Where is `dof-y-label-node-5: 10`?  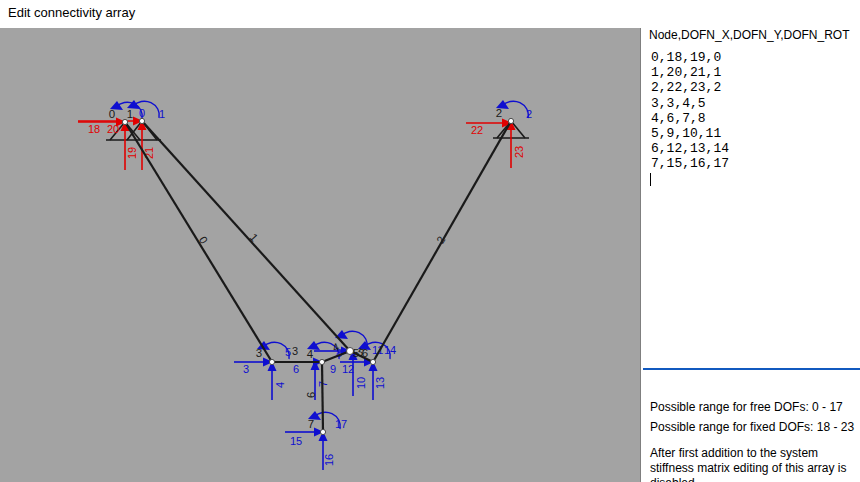 dof-y-label-node-5: 10 is located at coordinates (361, 383).